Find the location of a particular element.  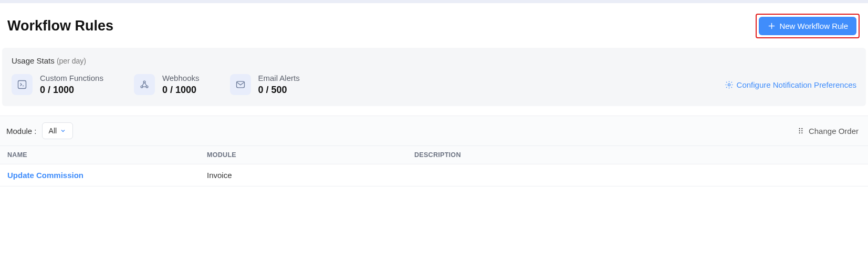

usage-body: Custom Functions 0 / 1000 Webhooks 0 / 1… is located at coordinates (434, 85).